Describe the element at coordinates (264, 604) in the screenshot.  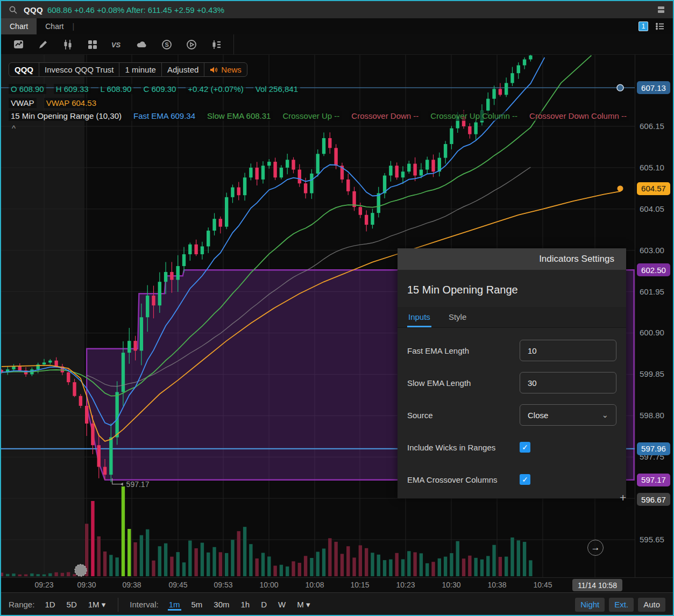
I see `interval-option-d: D` at that location.